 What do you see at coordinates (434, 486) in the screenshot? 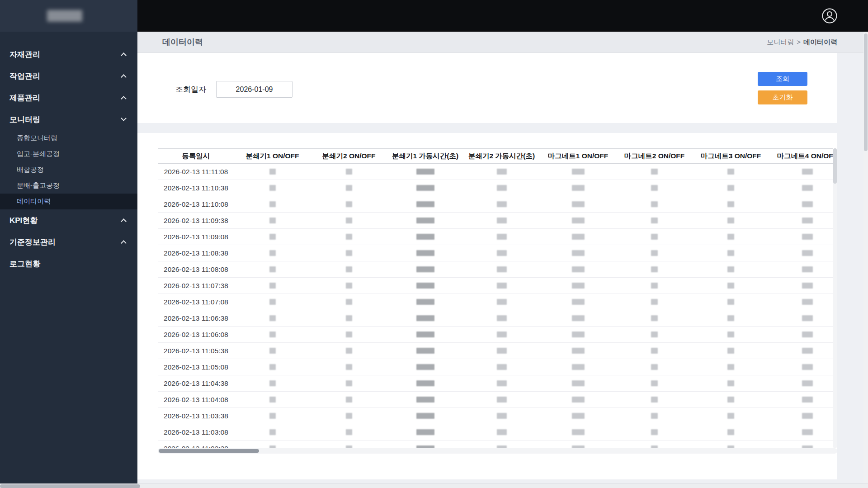
I see `page-horizontal-scrollbar` at bounding box center [434, 486].